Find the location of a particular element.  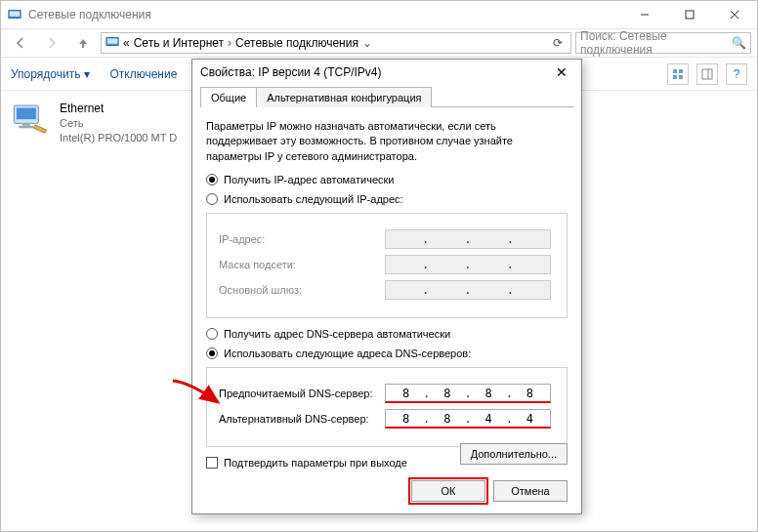

radio-dns-auto: Получить адрес DNS-сервера автоматически is located at coordinates (387, 334).